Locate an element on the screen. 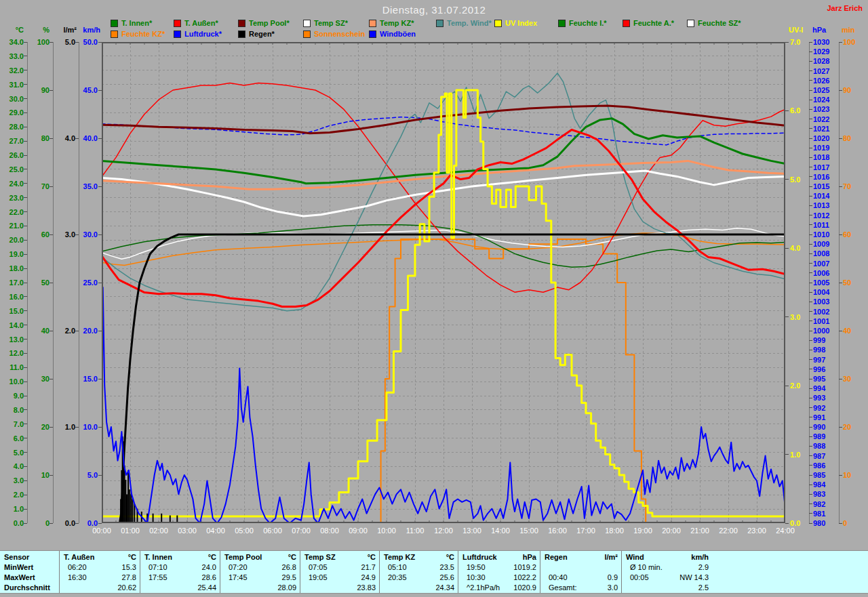 The height and width of the screenshot is (597, 868). axis-hpa-tick-label: 1003 is located at coordinates (821, 302).